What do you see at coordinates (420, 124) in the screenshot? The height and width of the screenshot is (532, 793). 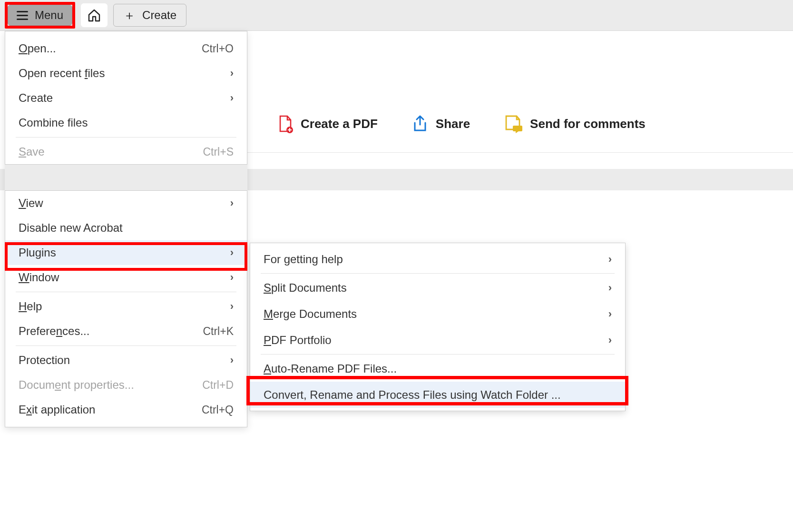 I see `share-icon` at bounding box center [420, 124].